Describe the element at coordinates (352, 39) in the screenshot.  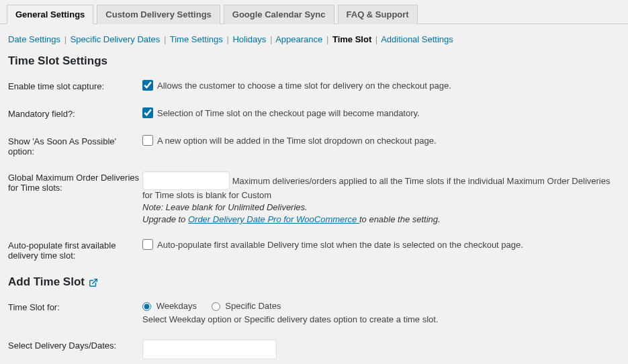
I see `subnav-time-slot: Time Slot` at that location.